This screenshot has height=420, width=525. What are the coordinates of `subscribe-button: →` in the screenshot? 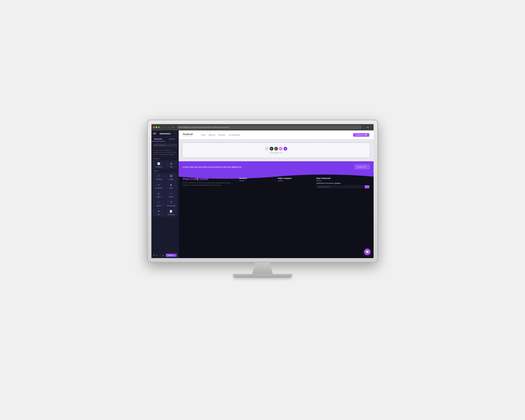 It's located at (367, 187).